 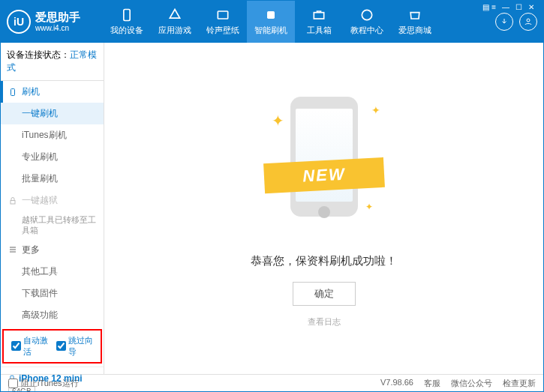 I want to click on connection-status: 设备连接状态：正常模式, so click(x=53, y=61).